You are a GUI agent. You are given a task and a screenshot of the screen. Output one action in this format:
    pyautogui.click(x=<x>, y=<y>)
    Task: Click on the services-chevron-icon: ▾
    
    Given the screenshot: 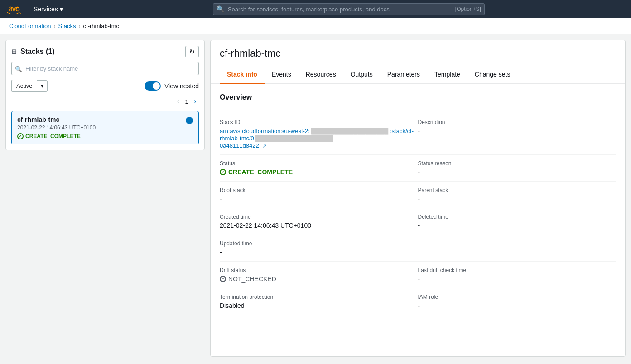 What is the action you would take?
    pyautogui.click(x=62, y=9)
    